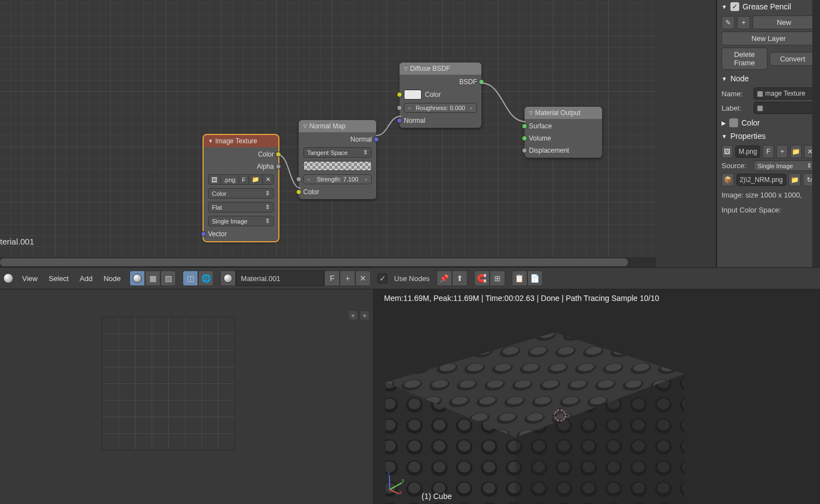 The height and width of the screenshot is (504, 820). What do you see at coordinates (525, 138) in the screenshot?
I see `socket-volume-in` at bounding box center [525, 138].